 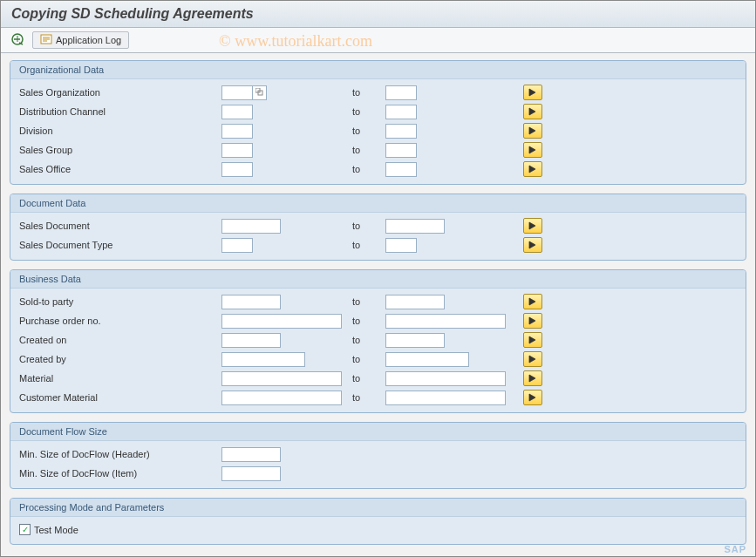 I want to click on material-to-input, so click(x=446, y=378).